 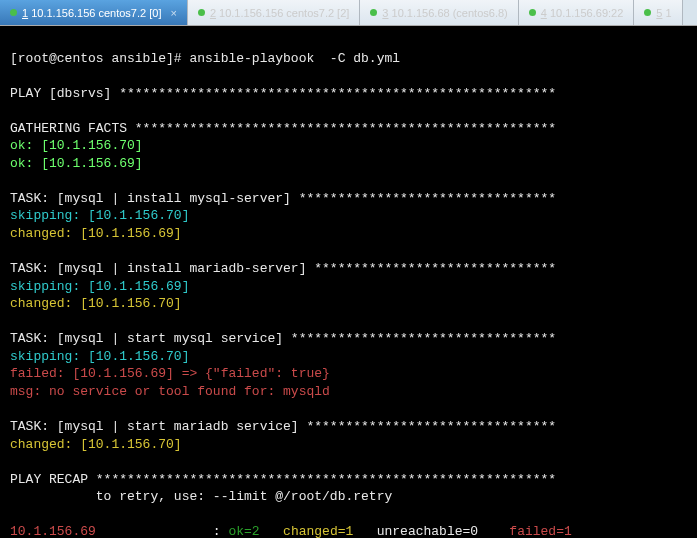 I want to click on task-header: TASK: [mysql | install mariadb-server] *…, so click(x=283, y=268).